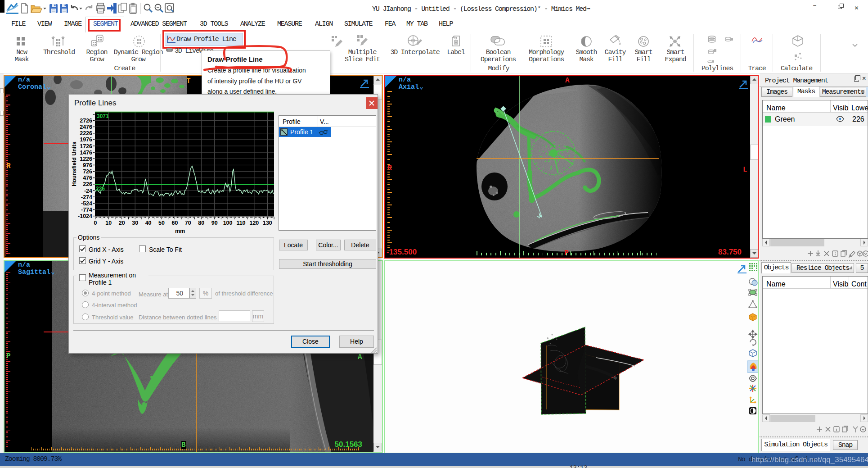 This screenshot has width=868, height=468. I want to click on svg-text: 1476, so click(86, 153).